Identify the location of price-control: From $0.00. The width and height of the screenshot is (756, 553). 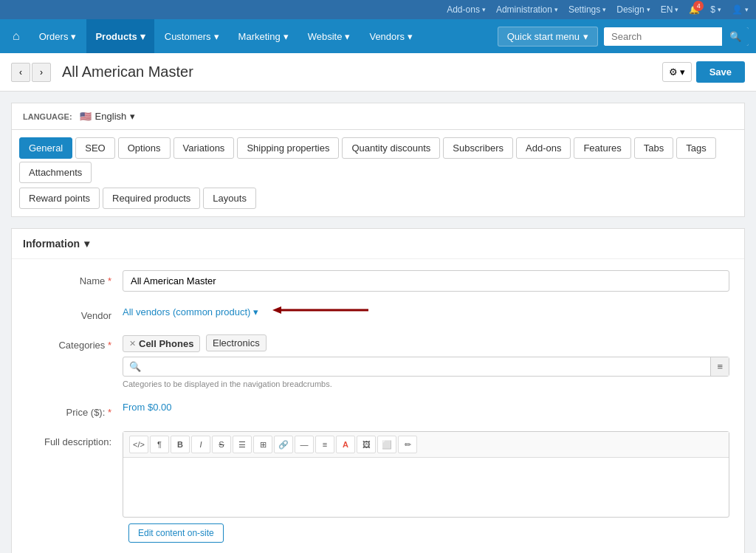
(426, 408).